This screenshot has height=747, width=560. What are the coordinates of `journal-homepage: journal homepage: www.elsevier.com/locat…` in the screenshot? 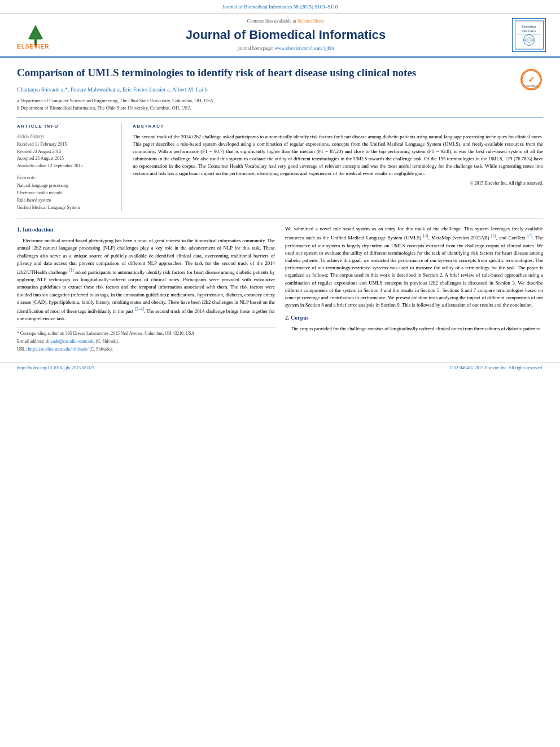 It's located at (286, 49).